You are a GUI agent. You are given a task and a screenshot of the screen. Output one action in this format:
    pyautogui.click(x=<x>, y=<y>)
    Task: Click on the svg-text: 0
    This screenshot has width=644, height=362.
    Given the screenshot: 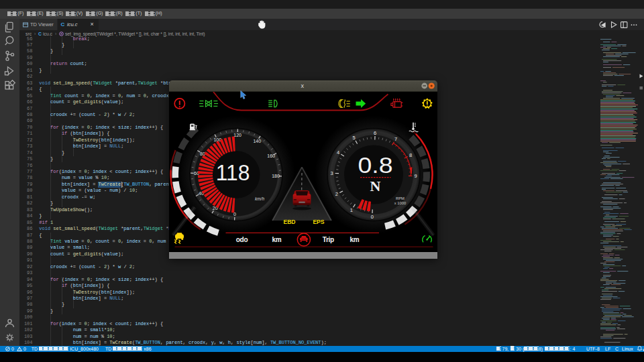 What is the action you would take?
    pyautogui.click(x=372, y=216)
    